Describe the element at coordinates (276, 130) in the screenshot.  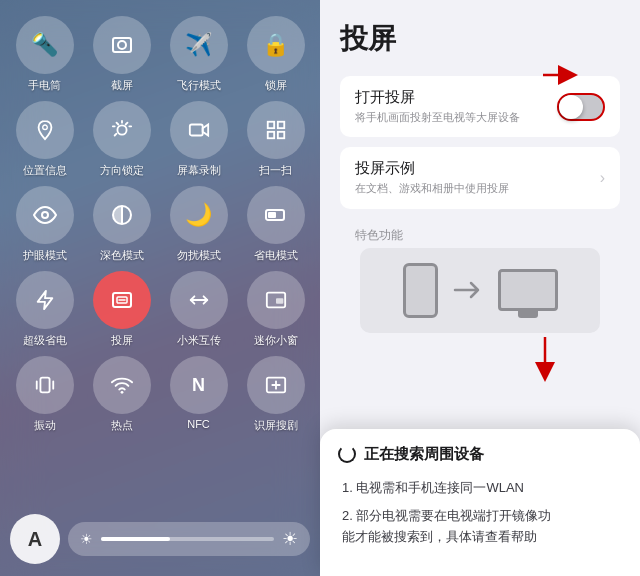
I see `scan-icon` at that location.